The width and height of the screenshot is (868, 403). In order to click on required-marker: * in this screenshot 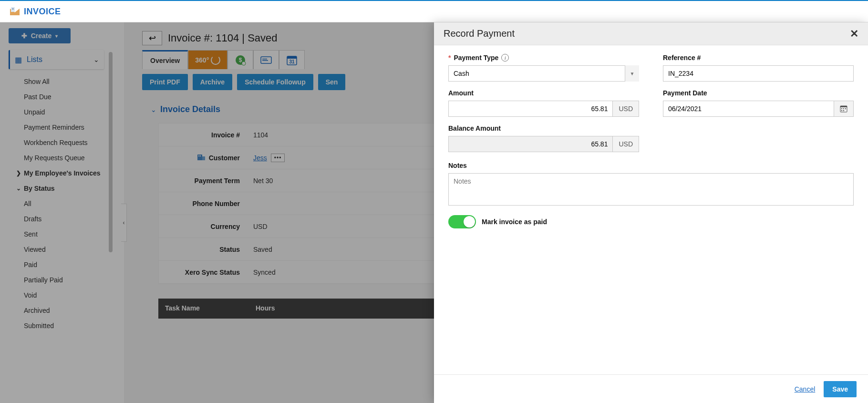, I will do `click(449, 58)`.